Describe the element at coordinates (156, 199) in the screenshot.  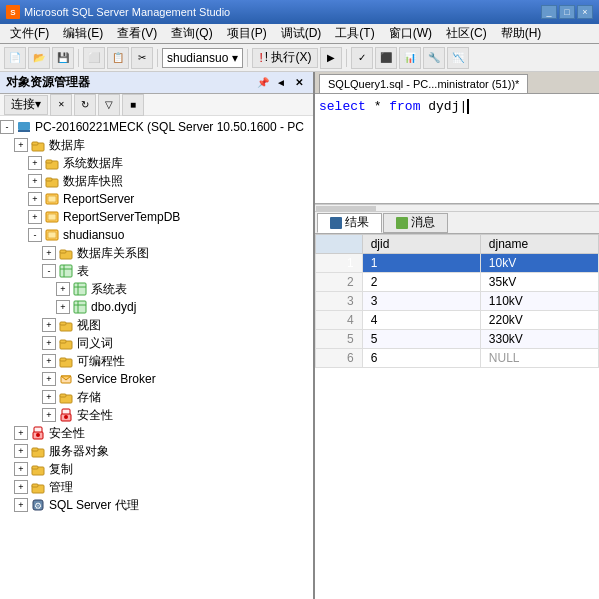
I see `tree-item-reportserver: +ReportServer` at that location.